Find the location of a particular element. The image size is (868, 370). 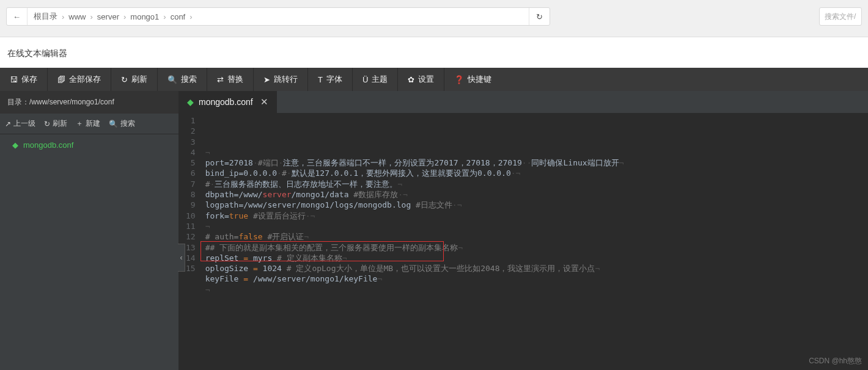

tool-label: 上一级 is located at coordinates (24, 123).